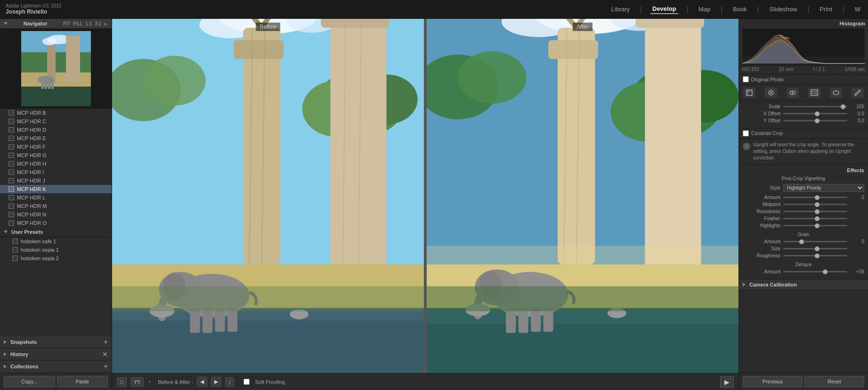  Describe the element at coordinates (749, 93) in the screenshot. I see `crop-tool` at that location.